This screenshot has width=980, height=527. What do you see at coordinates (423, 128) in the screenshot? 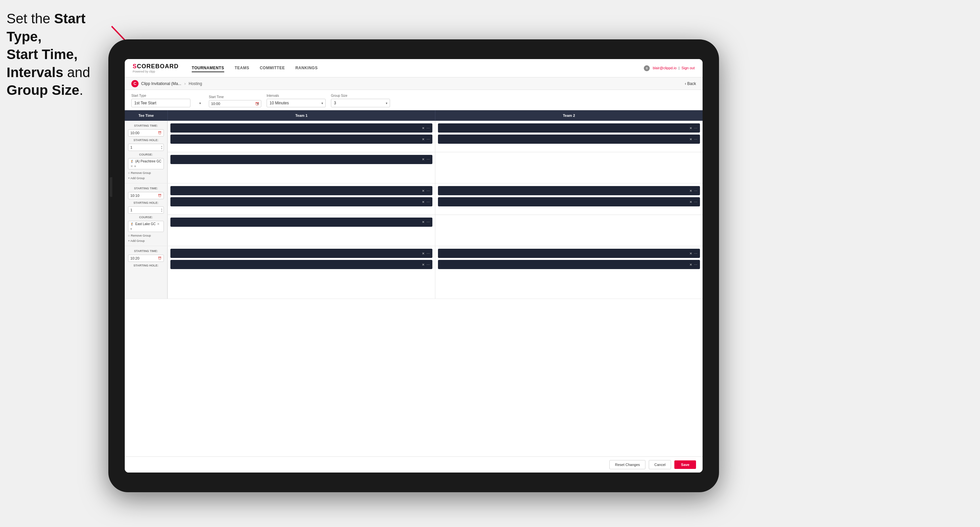
I see `player-x-1: ✕` at bounding box center [423, 128].